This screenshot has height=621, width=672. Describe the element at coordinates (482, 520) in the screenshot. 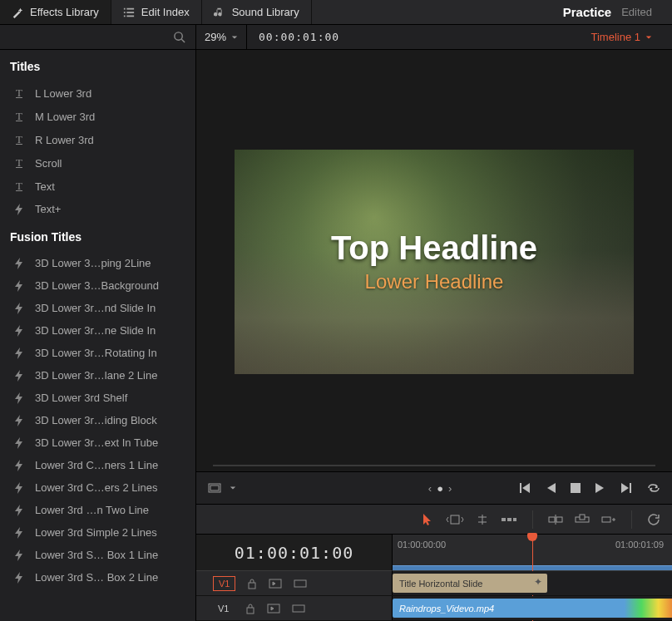

I see `blade-tool-icon` at that location.